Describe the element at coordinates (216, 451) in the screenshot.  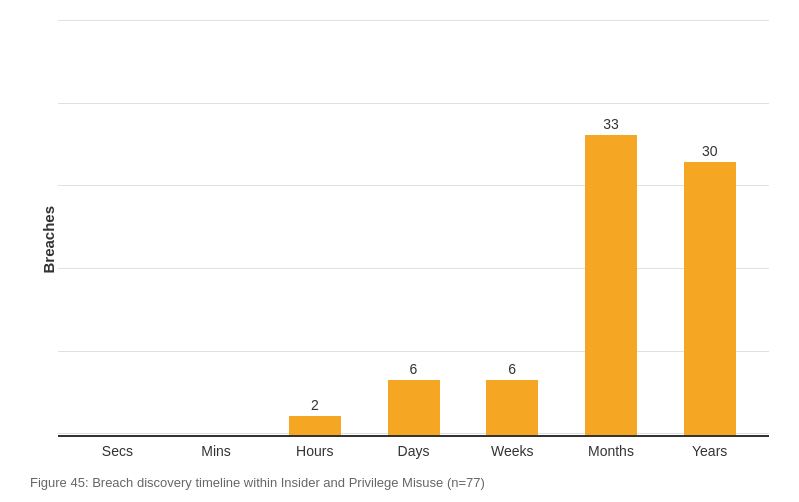
I see `x-label-mins: Mins` at that location.